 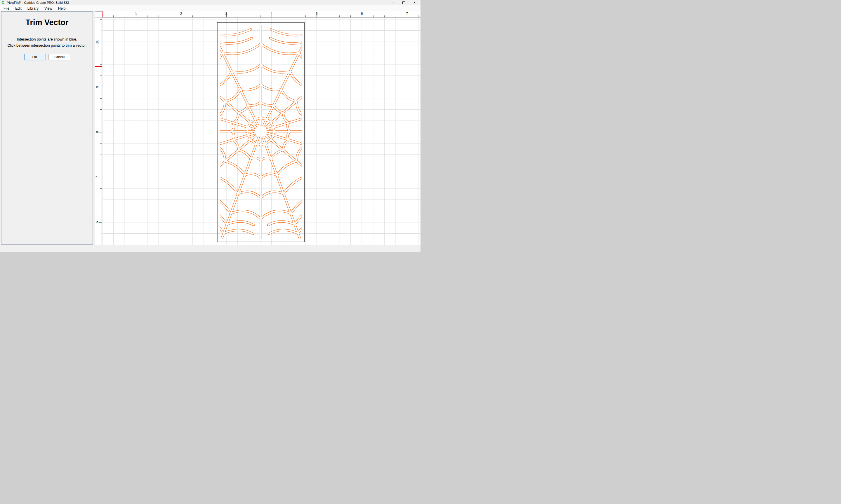 I want to click on ruler-label: 1, so click(x=136, y=14).